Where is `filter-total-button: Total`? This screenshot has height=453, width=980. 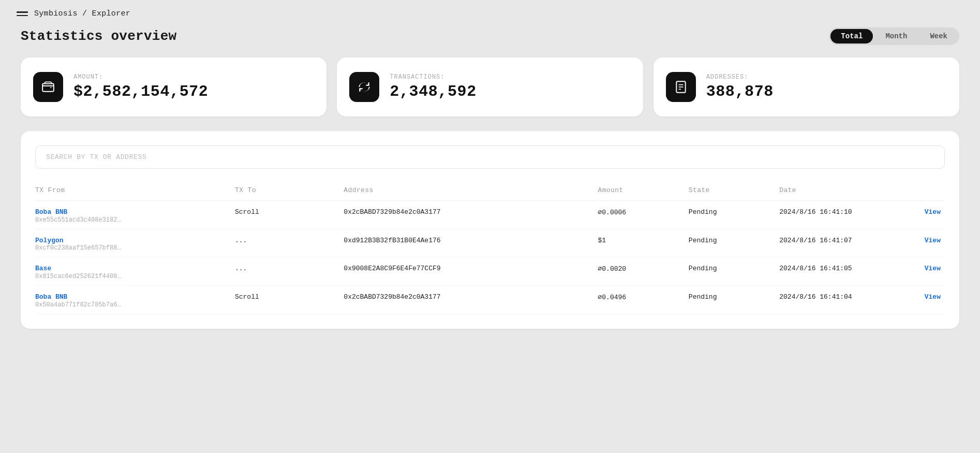
filter-total-button: Total is located at coordinates (852, 36).